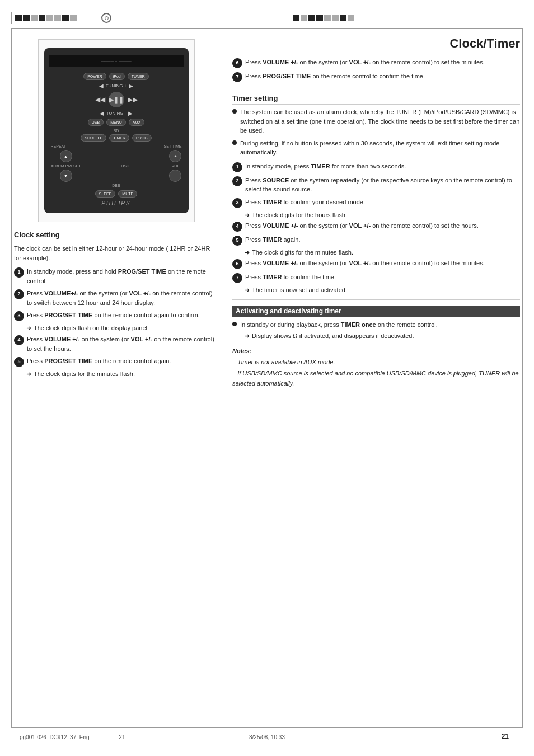 The height and width of the screenshot is (756, 534). I want to click on vol-label: VOL, so click(175, 166).